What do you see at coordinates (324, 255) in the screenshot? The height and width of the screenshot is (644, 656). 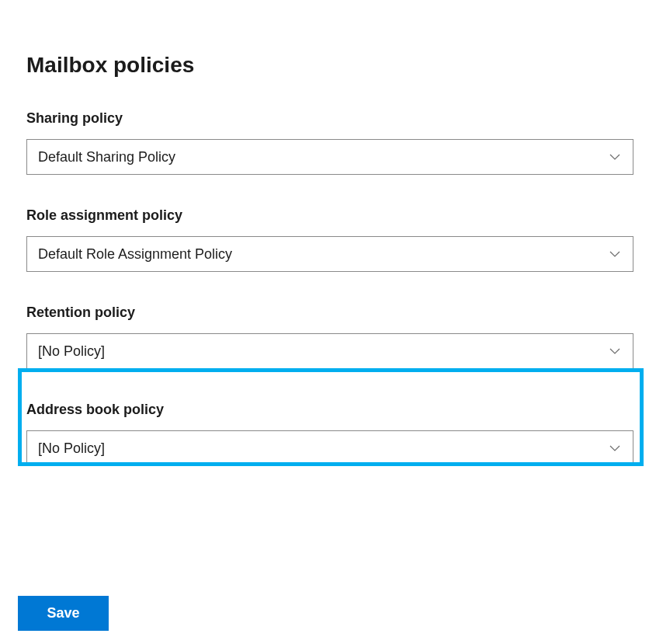 I see `role-assignment-policy-value: Default Role Assignment Policy` at bounding box center [324, 255].